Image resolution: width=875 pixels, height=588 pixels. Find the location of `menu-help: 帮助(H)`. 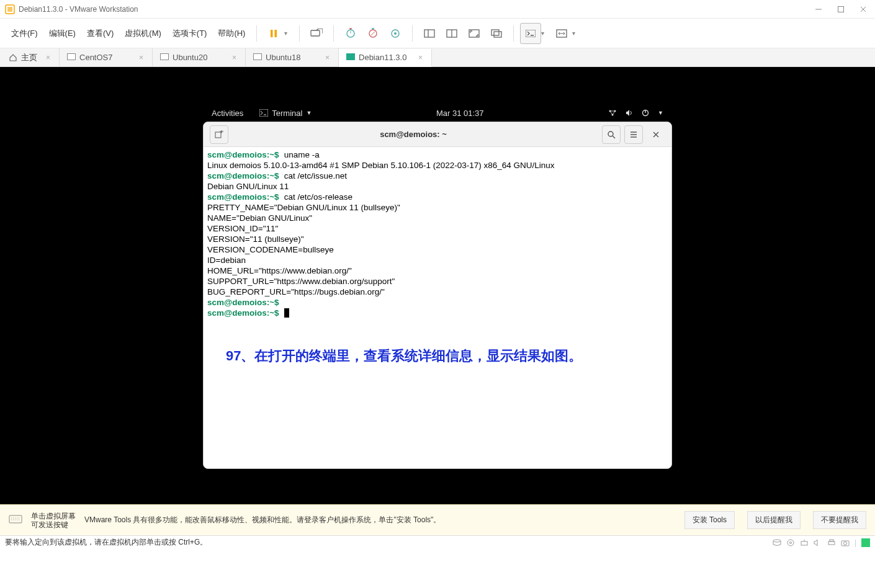

menu-help: 帮助(H) is located at coordinates (231, 33).